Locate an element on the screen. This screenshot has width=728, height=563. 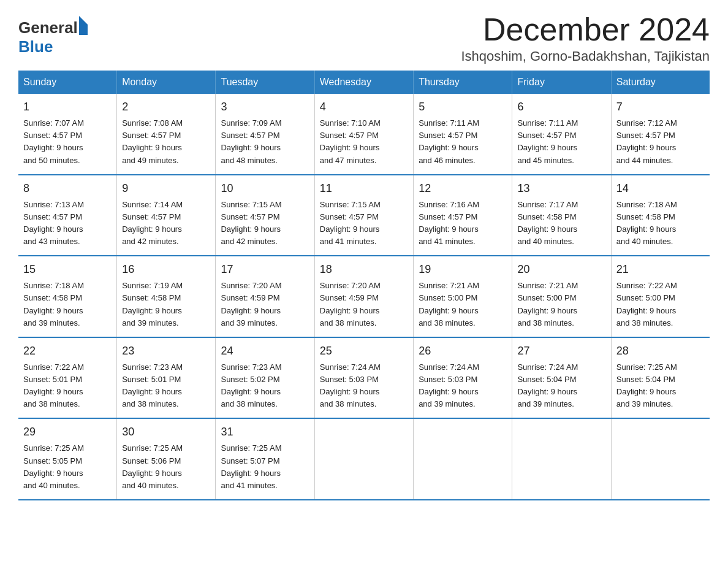
calendar-cell: 30Sunrise: 7:25 AMSunset: 5:06 PMDayligh… is located at coordinates (167, 459).